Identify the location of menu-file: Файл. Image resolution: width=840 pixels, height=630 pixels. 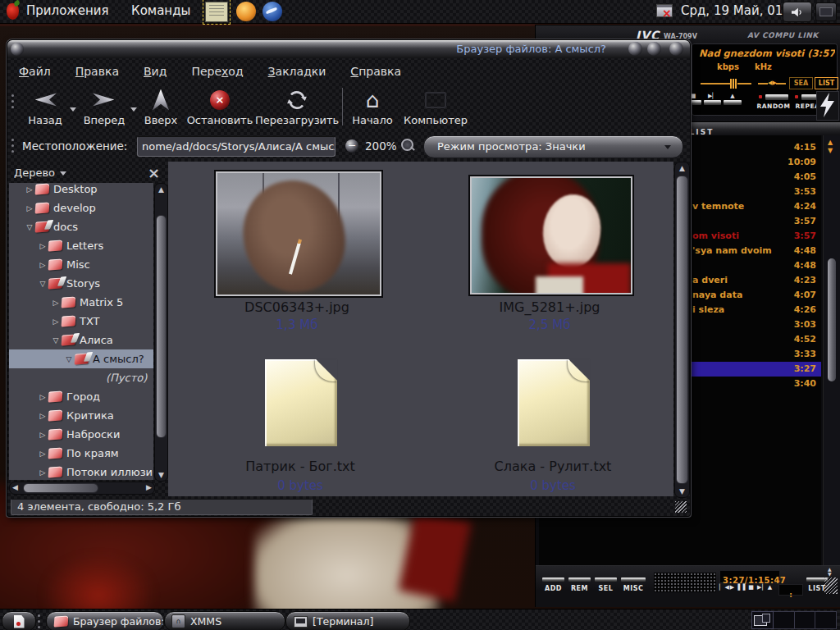
(34, 71).